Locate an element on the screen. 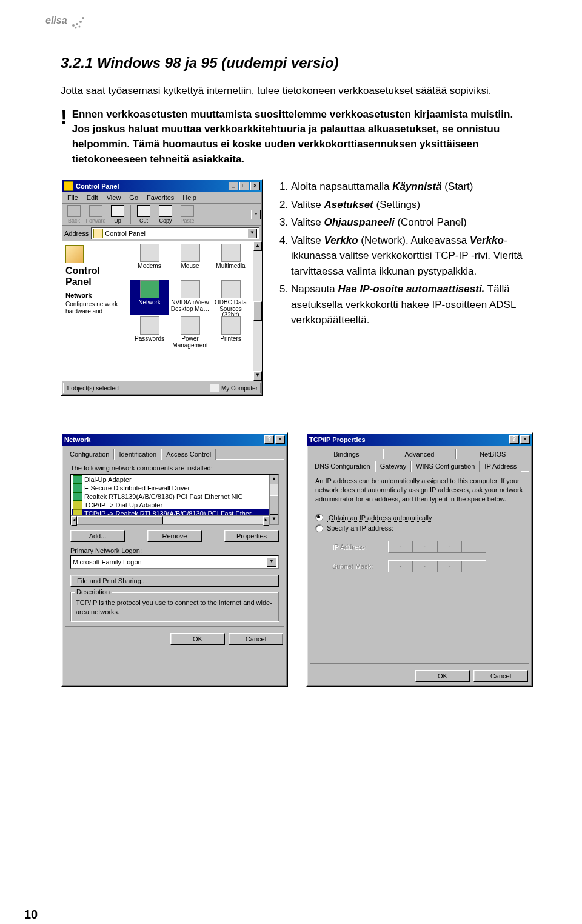 This screenshot has width=582, height=924. info-pane-title: Control Panel is located at coordinates (95, 276).